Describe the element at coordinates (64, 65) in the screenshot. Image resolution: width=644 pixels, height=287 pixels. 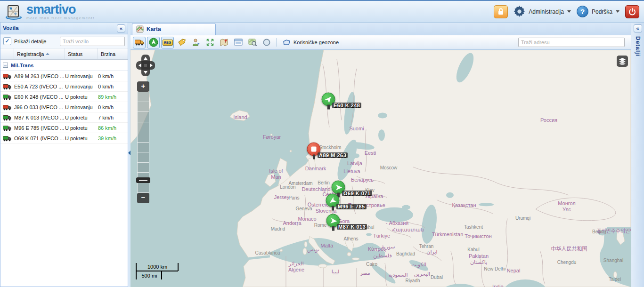
I see `vehicle-group-row: Mil-Trans` at that location.